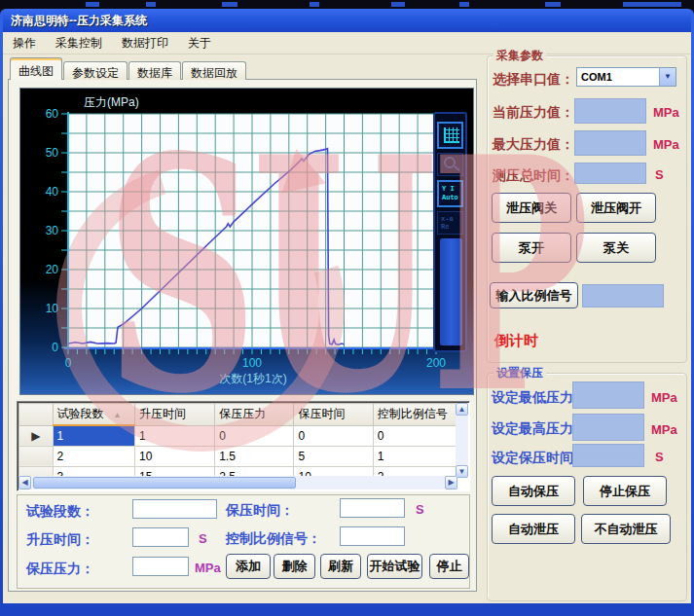  What do you see at coordinates (248, 566) in the screenshot?
I see `add-button: 添加` at bounding box center [248, 566].